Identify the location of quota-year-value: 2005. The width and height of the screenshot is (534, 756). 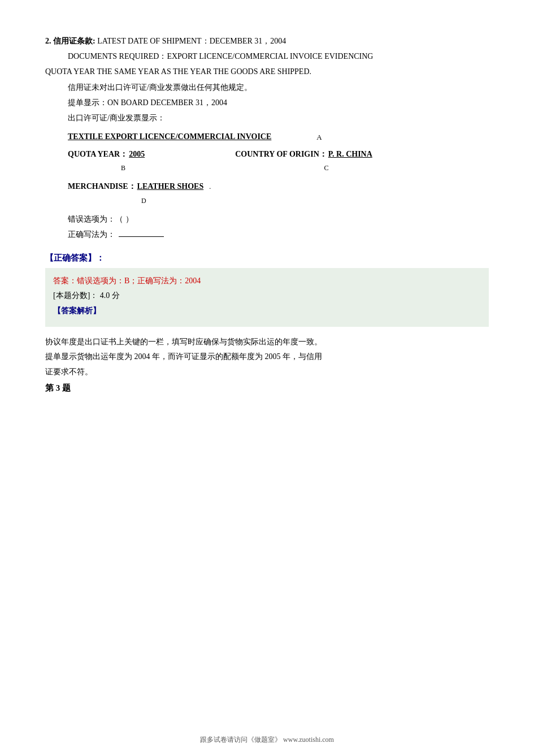
(137, 155).